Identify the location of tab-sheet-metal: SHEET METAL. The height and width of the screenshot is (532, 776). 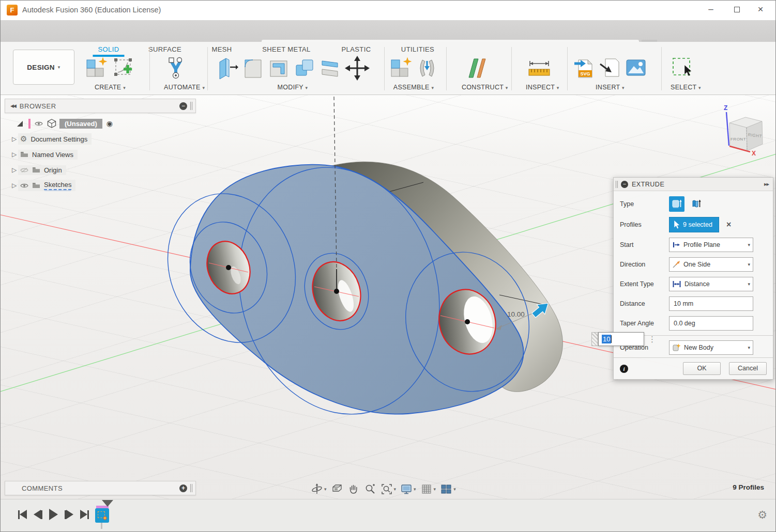
(286, 50).